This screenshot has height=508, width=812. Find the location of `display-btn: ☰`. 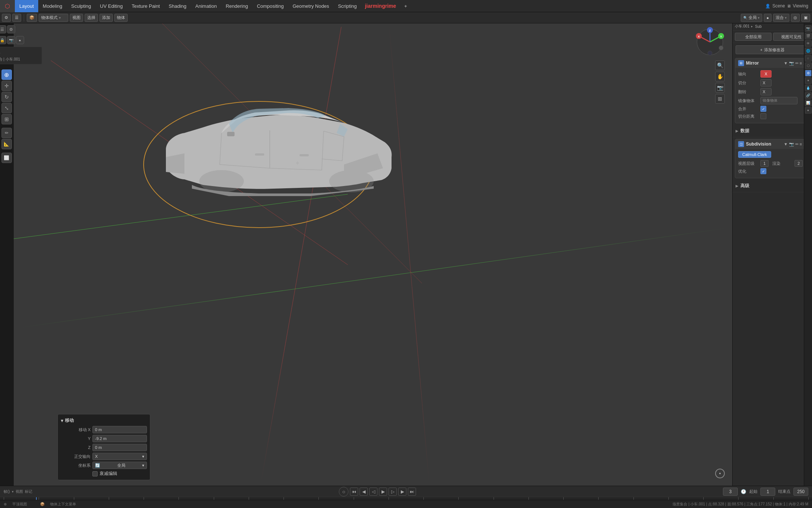

display-btn: ☰ is located at coordinates (17, 18).